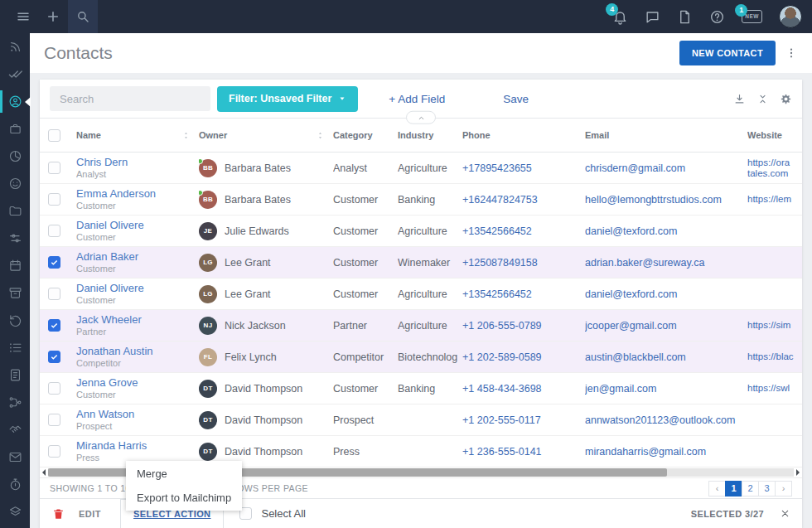 The image size is (812, 528). I want to click on sidebar-item-customers, so click(15, 184).